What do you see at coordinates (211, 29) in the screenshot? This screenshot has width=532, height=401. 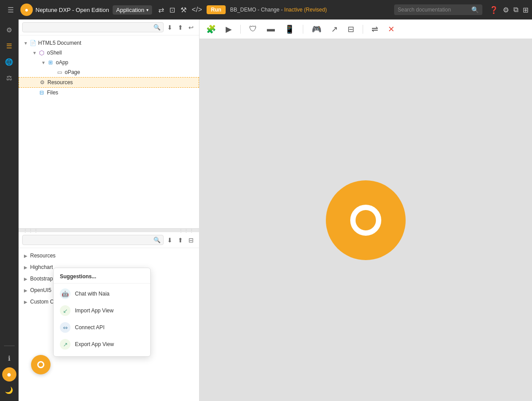 I see `puzzle-icon: 🧩` at bounding box center [211, 29].